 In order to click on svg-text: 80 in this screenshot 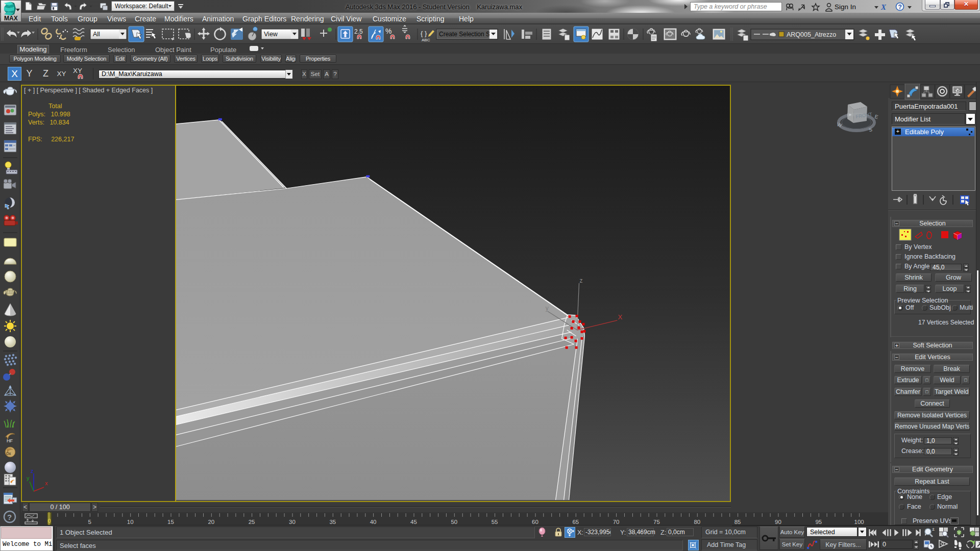, I will do `click(697, 522)`.